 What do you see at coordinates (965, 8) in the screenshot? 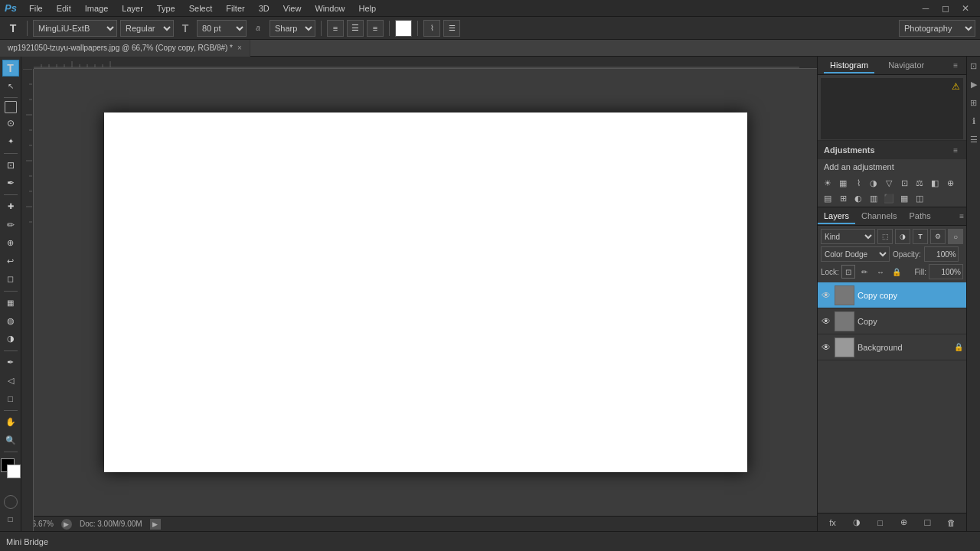
I see `close-btn: ✕` at bounding box center [965, 8].